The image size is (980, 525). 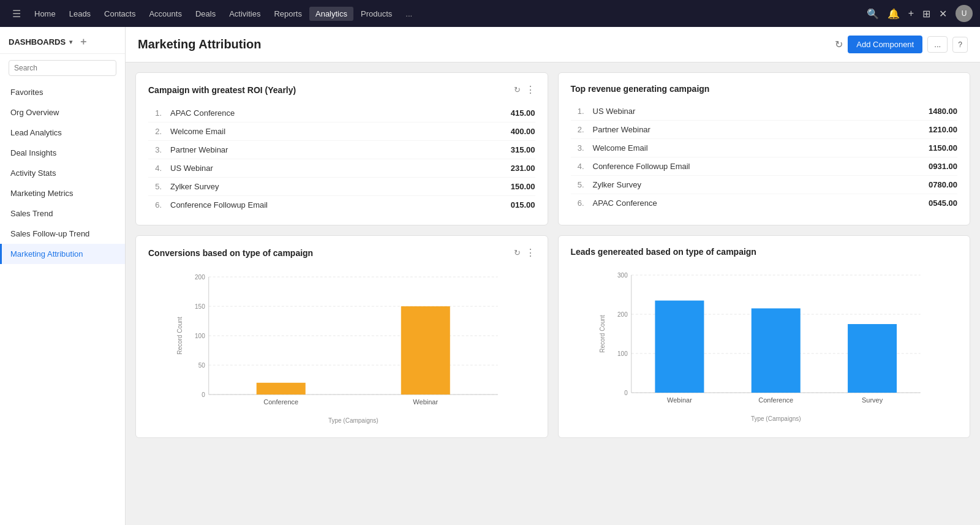 I want to click on rank-value: 0931.00, so click(x=943, y=167).